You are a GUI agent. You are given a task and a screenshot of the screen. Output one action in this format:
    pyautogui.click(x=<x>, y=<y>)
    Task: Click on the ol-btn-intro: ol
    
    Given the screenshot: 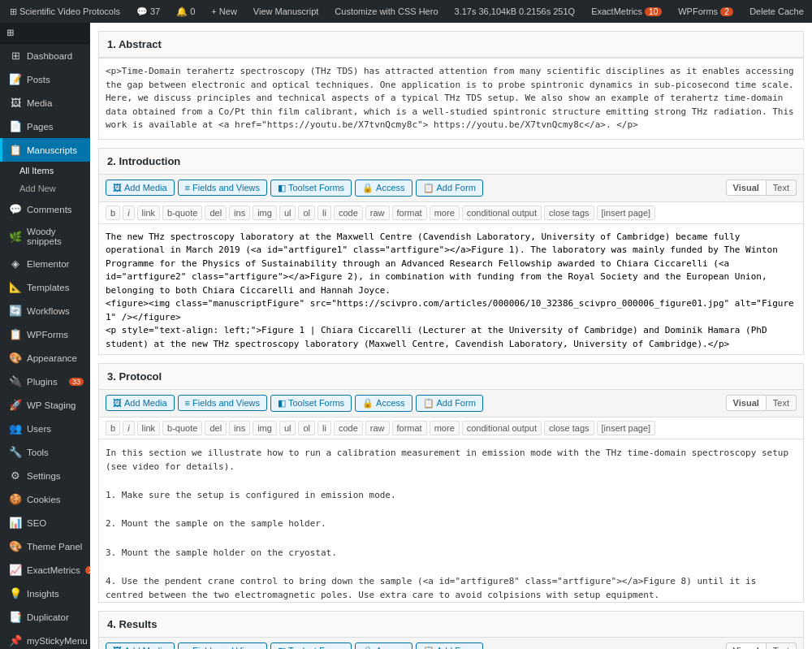 What is the action you would take?
    pyautogui.click(x=307, y=213)
    